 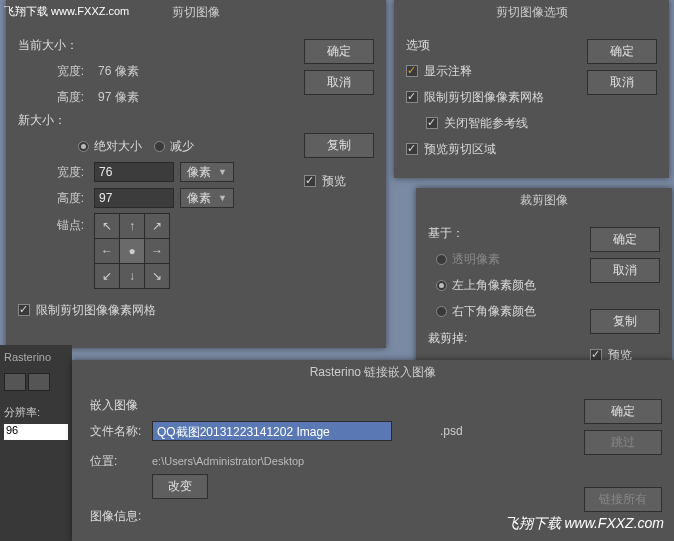 What do you see at coordinates (412, 71) in the screenshot?
I see `show-anno-checkbox` at bounding box center [412, 71].